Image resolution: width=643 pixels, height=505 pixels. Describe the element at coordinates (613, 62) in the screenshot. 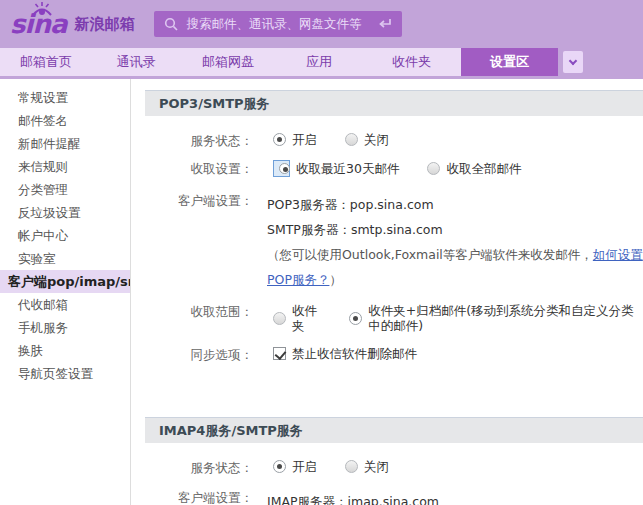

I see `nav-filler` at that location.